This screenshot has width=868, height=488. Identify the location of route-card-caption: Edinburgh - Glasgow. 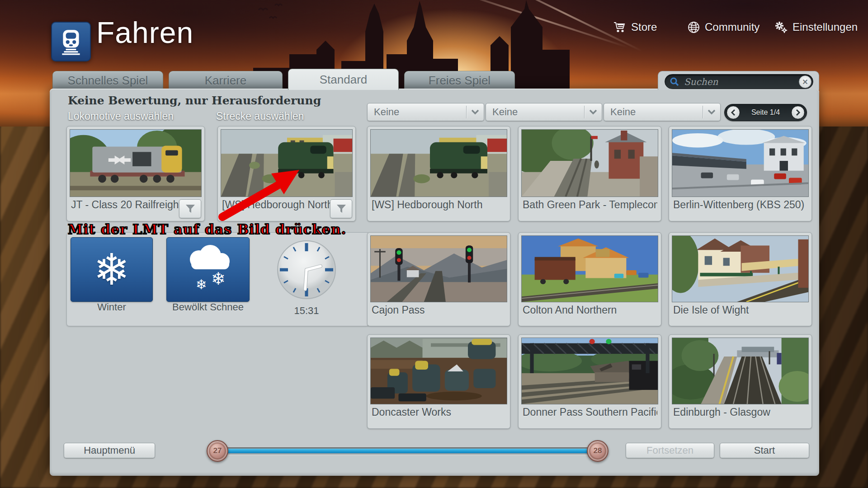
(741, 412).